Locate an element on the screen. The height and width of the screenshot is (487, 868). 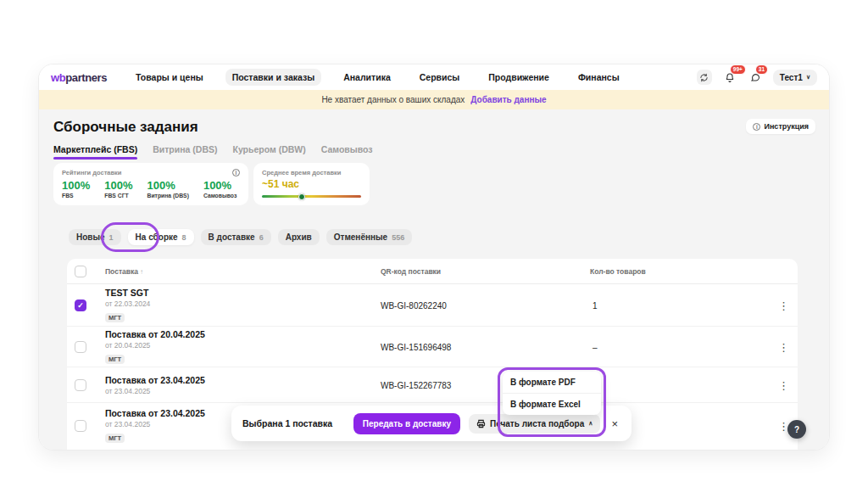
notifications-bell-icon: 99+ is located at coordinates (730, 77).